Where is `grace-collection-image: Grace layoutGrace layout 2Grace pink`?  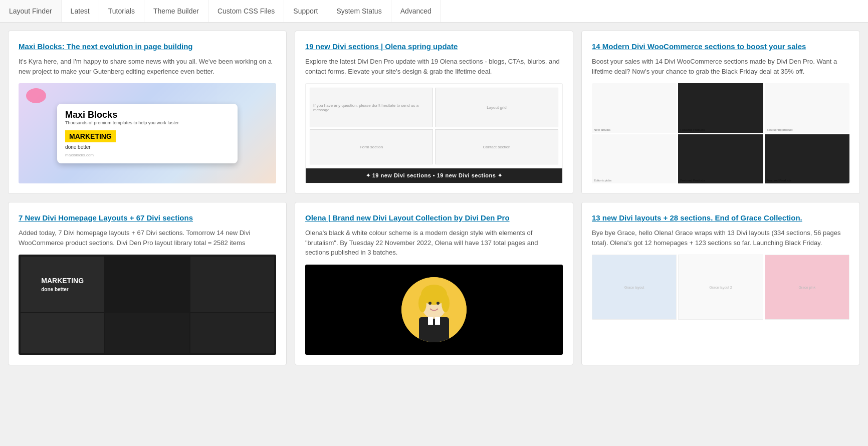
grace-collection-image: Grace layoutGrace layout 2Grace pink is located at coordinates (721, 287).